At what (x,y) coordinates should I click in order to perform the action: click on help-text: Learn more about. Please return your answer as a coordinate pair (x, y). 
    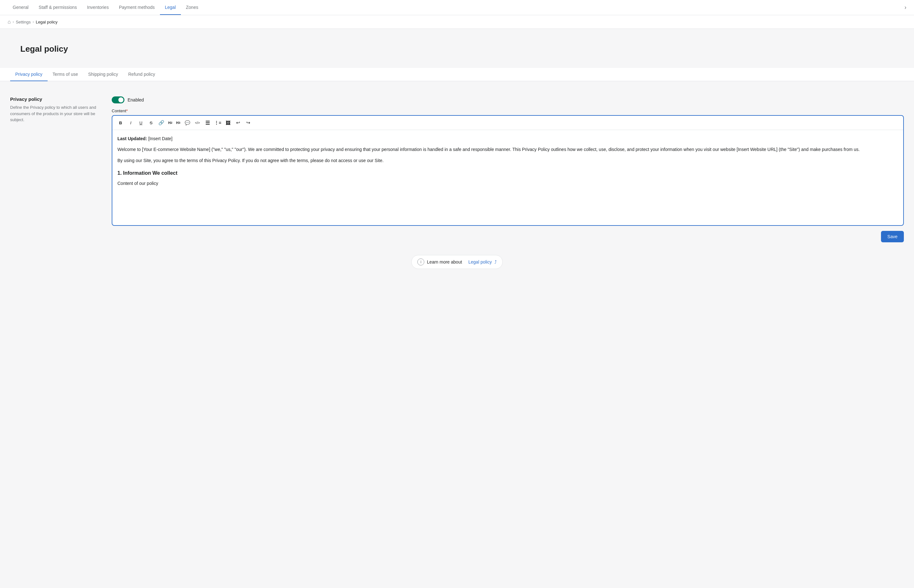
    Looking at the image, I should click on (445, 262).